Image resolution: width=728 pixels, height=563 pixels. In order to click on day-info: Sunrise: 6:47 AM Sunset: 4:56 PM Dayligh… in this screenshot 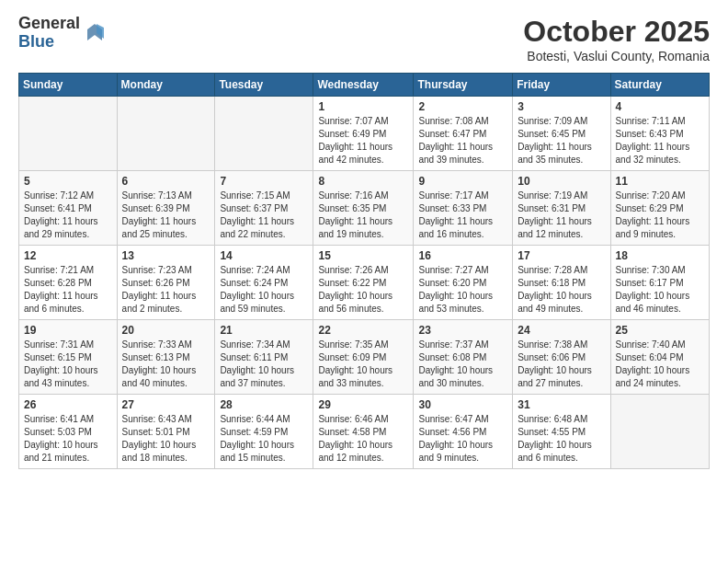, I will do `click(463, 439)`.